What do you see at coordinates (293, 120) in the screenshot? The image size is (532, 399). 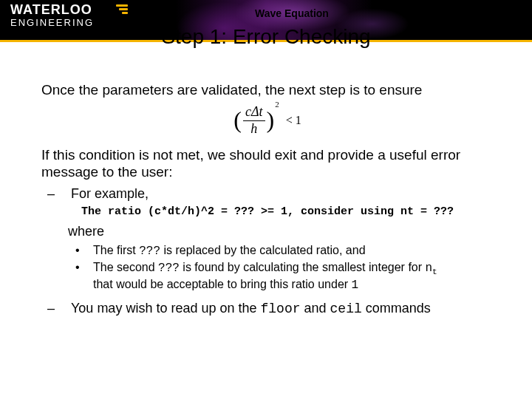 I see `formula-tail: < 1` at bounding box center [293, 120].